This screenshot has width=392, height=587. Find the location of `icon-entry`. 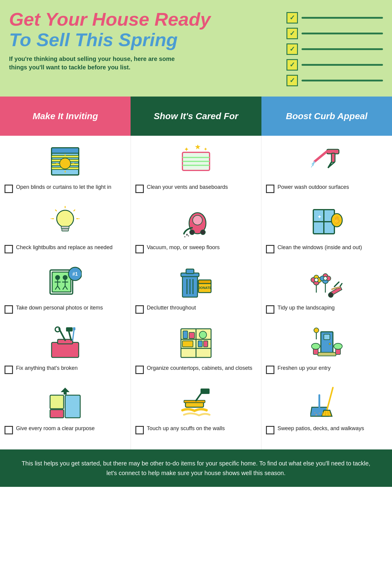

icon-entry is located at coordinates (327, 342).